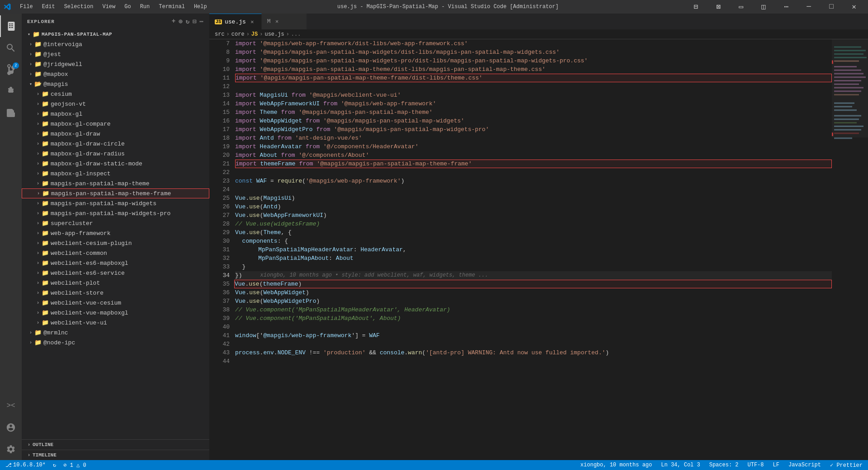 The height and width of the screenshot is (470, 868). Describe the element at coordinates (116, 333) in the screenshot. I see `tree-item: 📁@mrmlnc` at that location.